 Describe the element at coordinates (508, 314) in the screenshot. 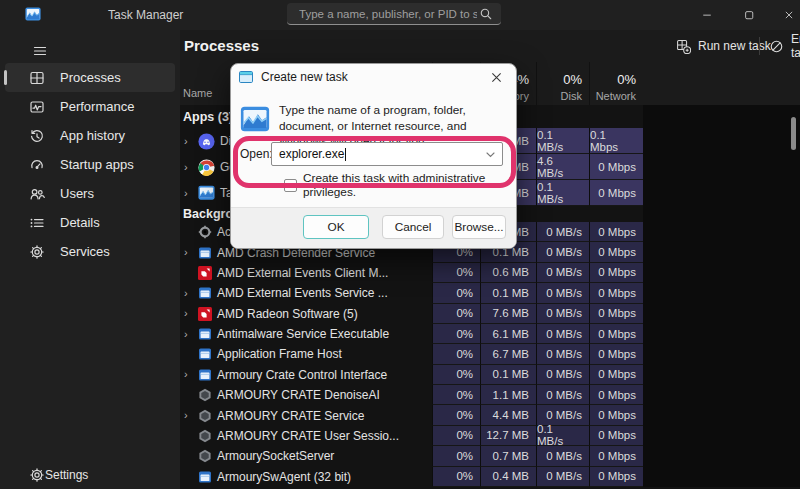

I see `memory-value-cell: 7.6 MB` at that location.